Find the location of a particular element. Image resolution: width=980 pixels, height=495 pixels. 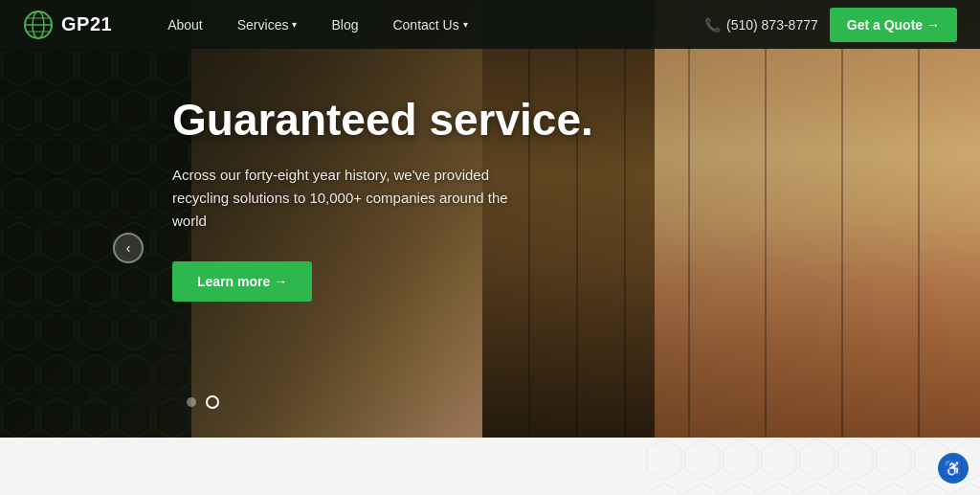

get-quote-button: Get a Quote → is located at coordinates (894, 25).